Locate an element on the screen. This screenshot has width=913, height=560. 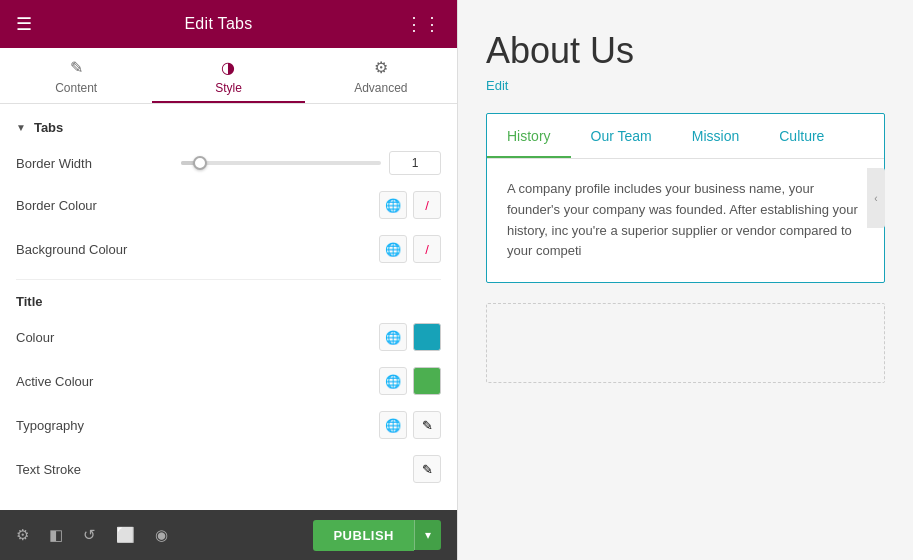
colour-global-btn: 🌐 is located at coordinates (393, 337).